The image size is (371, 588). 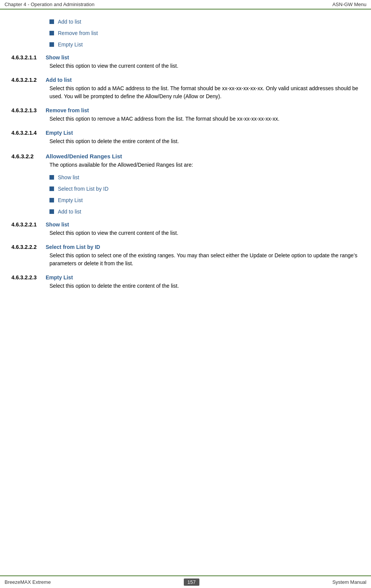 I want to click on empty-list-label-2: Empty List, so click(x=70, y=200).